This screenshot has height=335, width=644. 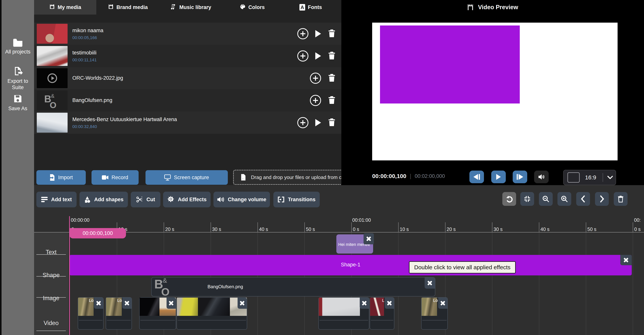 What do you see at coordinates (620, 199) in the screenshot?
I see `delete-clip-button` at bounding box center [620, 199].